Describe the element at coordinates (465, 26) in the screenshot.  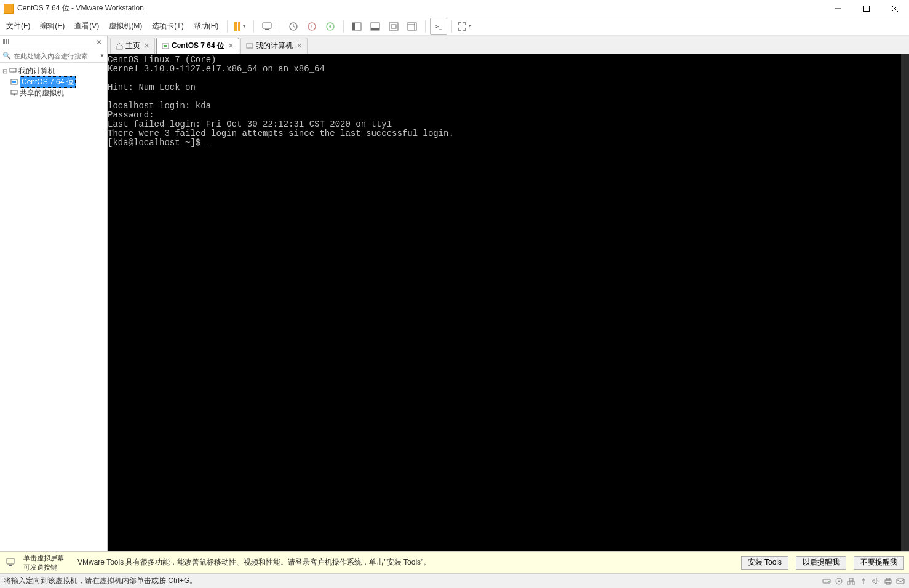
I see `fullscreen-button: ▼` at that location.